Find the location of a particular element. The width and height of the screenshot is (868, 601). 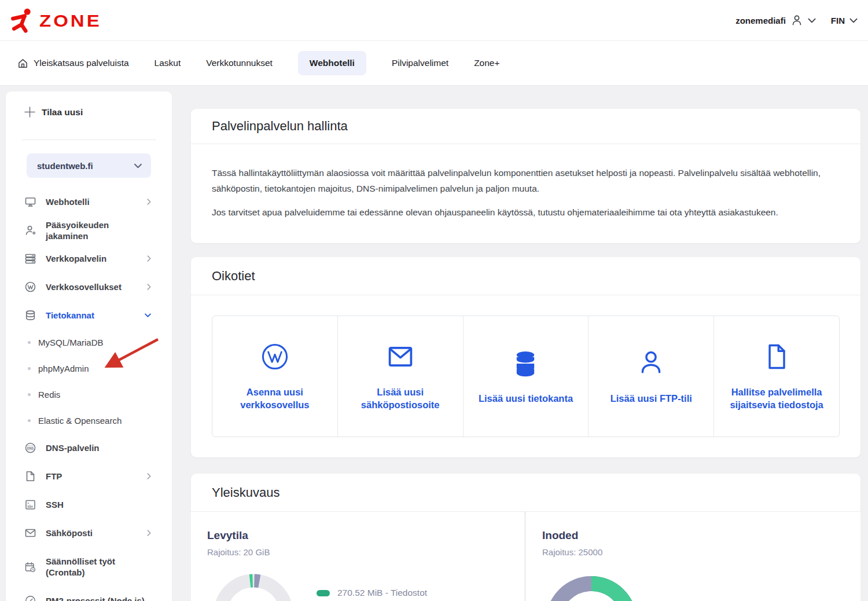

domain-selected-value: studentweb.fi is located at coordinates (86, 166).